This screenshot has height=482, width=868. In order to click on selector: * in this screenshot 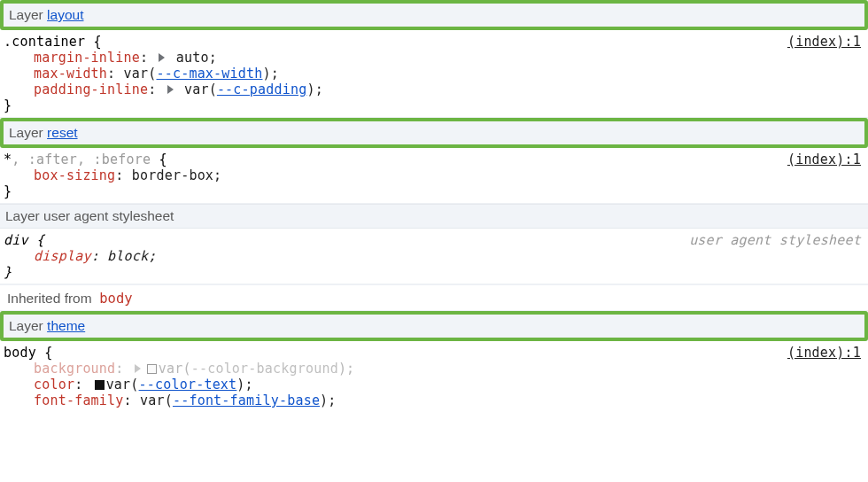, I will do `click(7, 159)`.